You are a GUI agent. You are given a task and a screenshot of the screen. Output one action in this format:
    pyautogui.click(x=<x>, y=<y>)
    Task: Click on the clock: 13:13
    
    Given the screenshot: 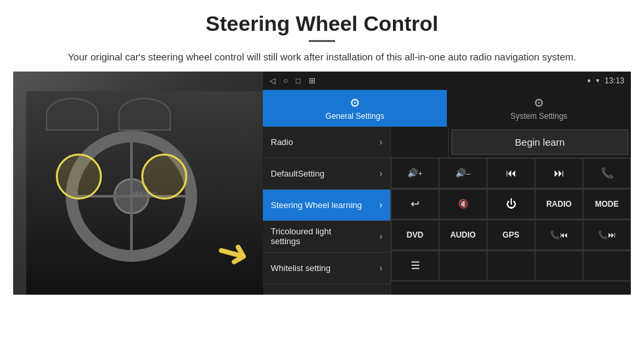 What is the action you would take?
    pyautogui.click(x=614, y=81)
    